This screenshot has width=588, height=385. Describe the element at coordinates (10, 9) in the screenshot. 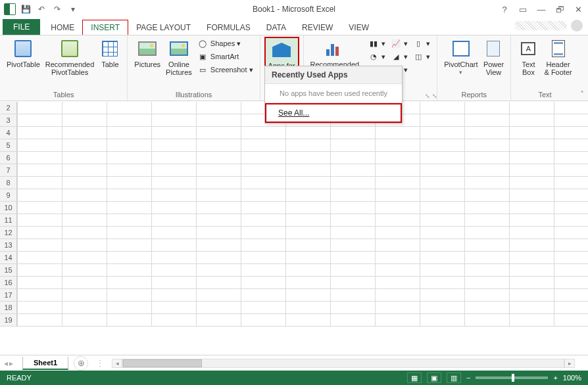

I see `excel-app-icon` at that location.